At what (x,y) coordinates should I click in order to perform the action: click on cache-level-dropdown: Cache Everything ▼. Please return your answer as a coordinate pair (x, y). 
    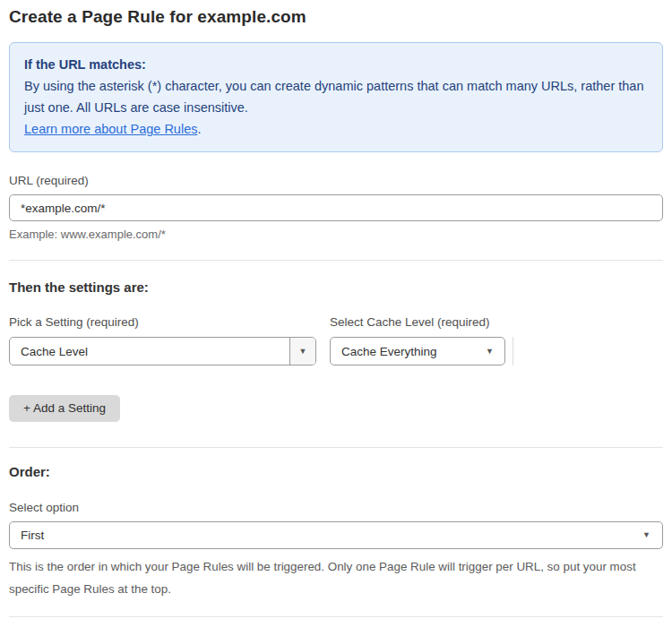
    Looking at the image, I should click on (418, 351).